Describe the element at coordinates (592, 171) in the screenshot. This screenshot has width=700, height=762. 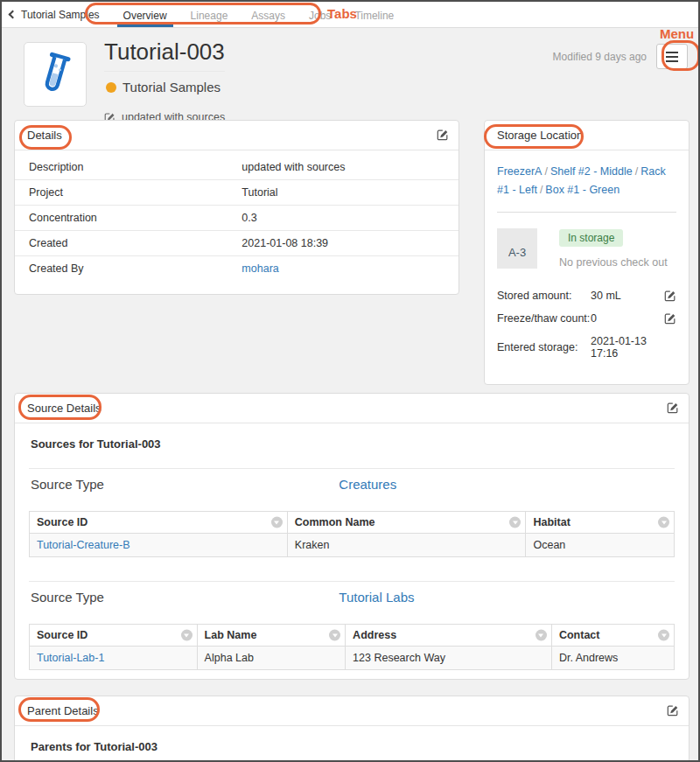
I see `breadcrumb-shelf-link: Shelf #2 - Middle` at that location.